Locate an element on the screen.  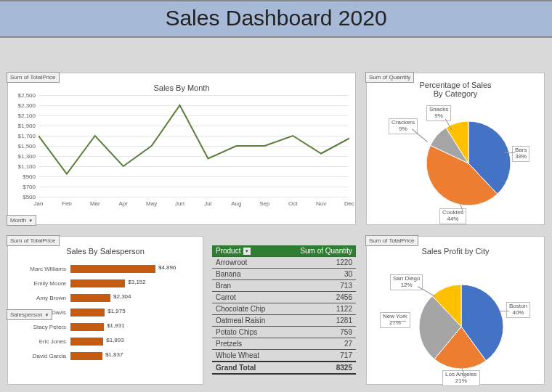
y-tick-label: $1,500 is located at coordinates (23, 147).